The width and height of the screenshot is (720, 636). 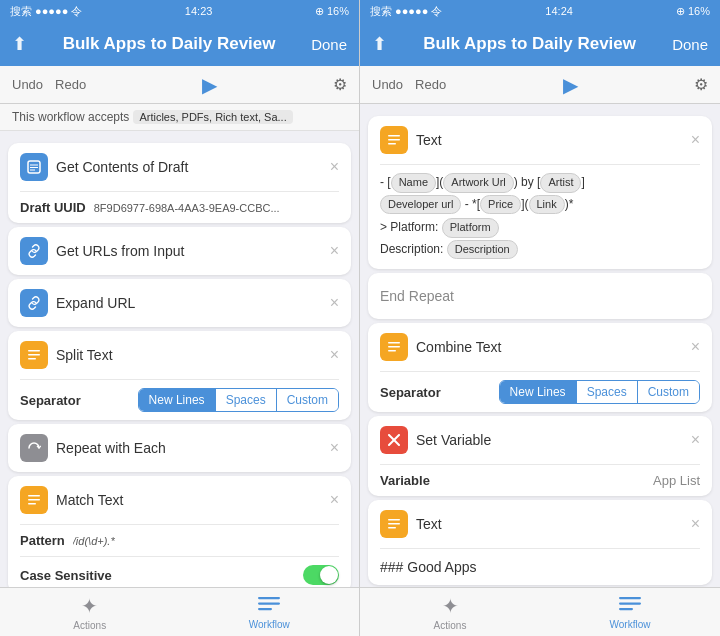 What do you see at coordinates (701, 84) in the screenshot?
I see `right-gear-icon: ⚙` at bounding box center [701, 84].